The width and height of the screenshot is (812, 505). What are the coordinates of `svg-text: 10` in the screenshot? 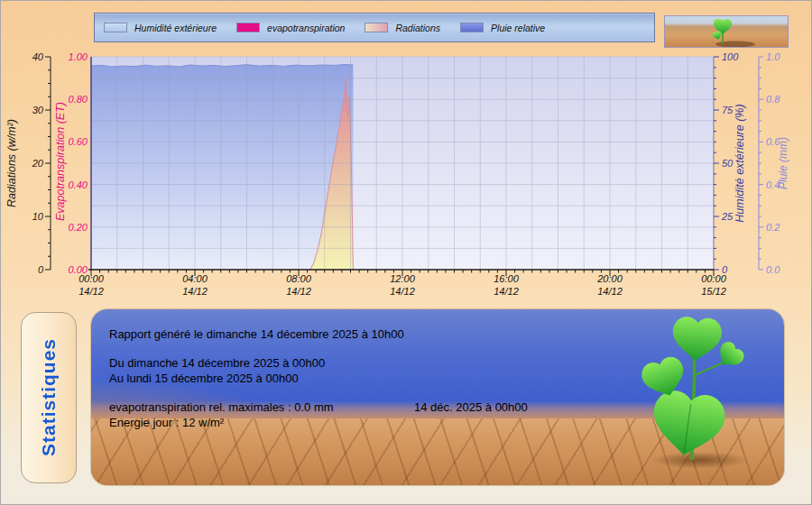 It's located at (38, 216).